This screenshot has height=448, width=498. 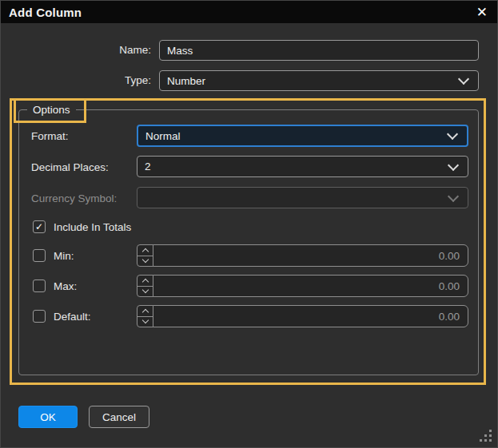 I want to click on default-input-value: 0.00, so click(x=449, y=316).